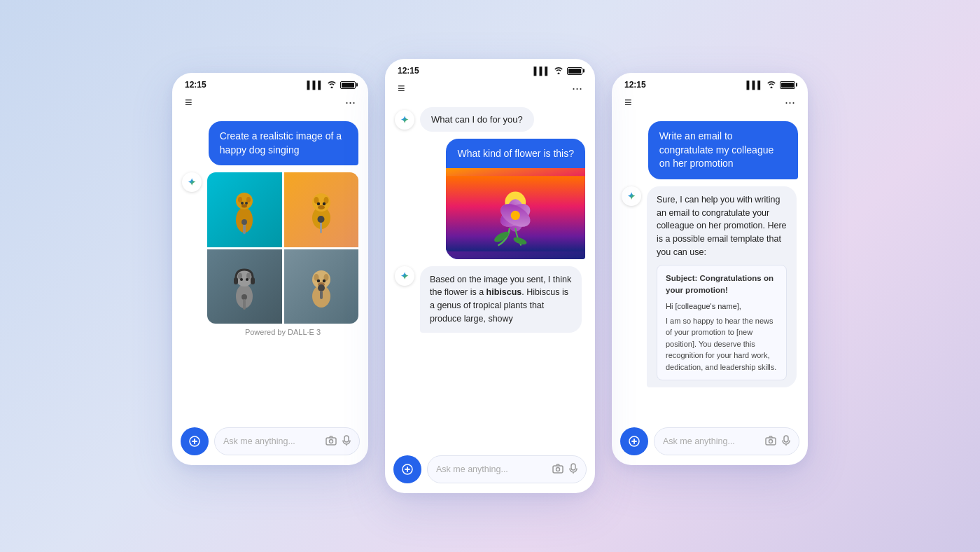  I want to click on status-icons-3: ▌▌▌, so click(771, 85).